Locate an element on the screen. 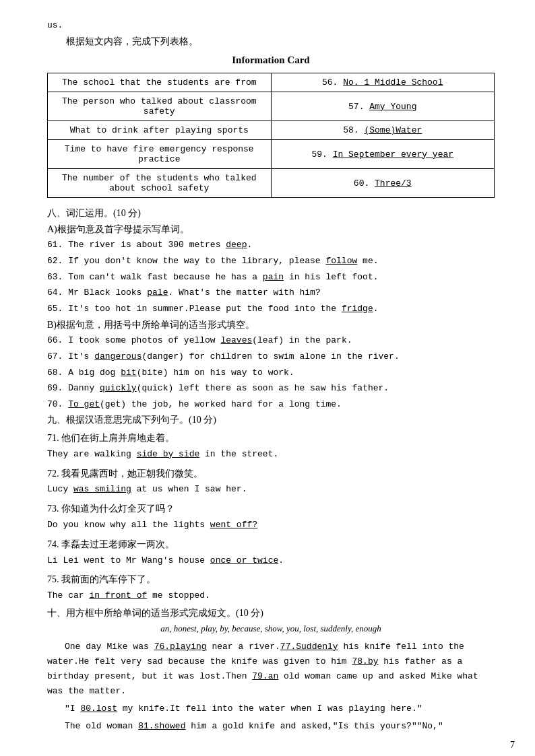 Image resolution: width=535 pixels, height=756 pixels. chinese-sentence: 72. 我看见露西时，她正朝我们微笑。 is located at coordinates (271, 474).